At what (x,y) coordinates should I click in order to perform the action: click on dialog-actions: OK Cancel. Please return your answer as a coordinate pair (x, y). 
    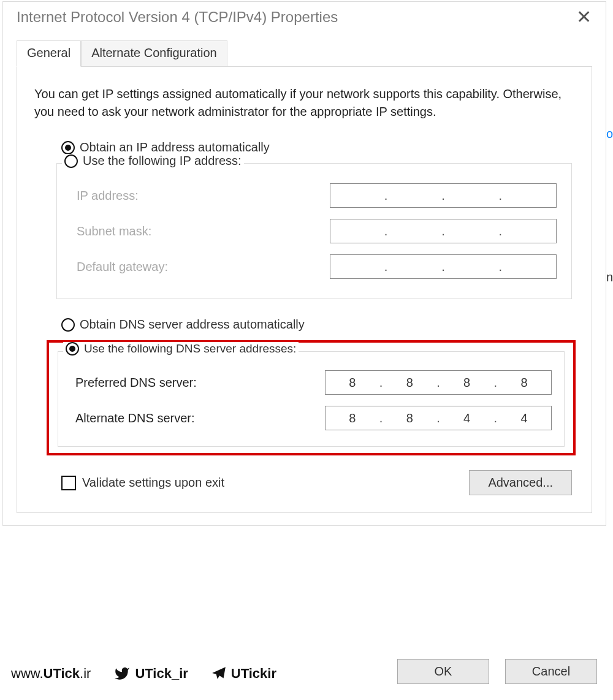
    Looking at the image, I should click on (497, 672).